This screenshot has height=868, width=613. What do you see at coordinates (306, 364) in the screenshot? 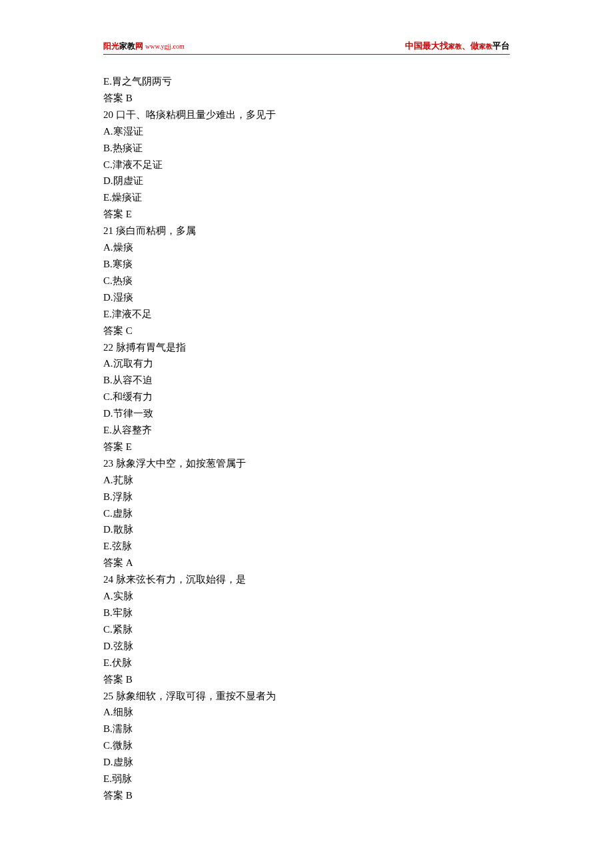
I see `text-line: A.沉取有力` at bounding box center [306, 364].